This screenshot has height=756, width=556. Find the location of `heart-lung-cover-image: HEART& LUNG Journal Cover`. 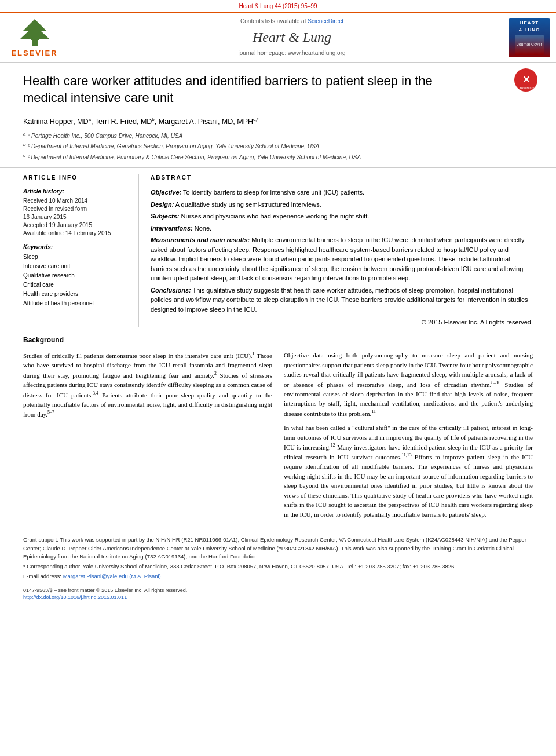

heart-lung-cover-image: HEART& LUNG Journal Cover is located at coordinates (529, 38).